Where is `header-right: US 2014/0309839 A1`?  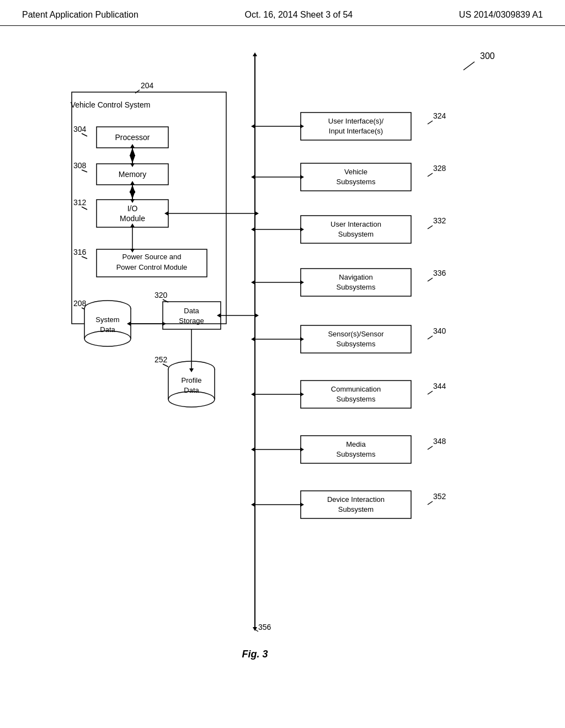
header-right: US 2014/0309839 A1 is located at coordinates (501, 15).